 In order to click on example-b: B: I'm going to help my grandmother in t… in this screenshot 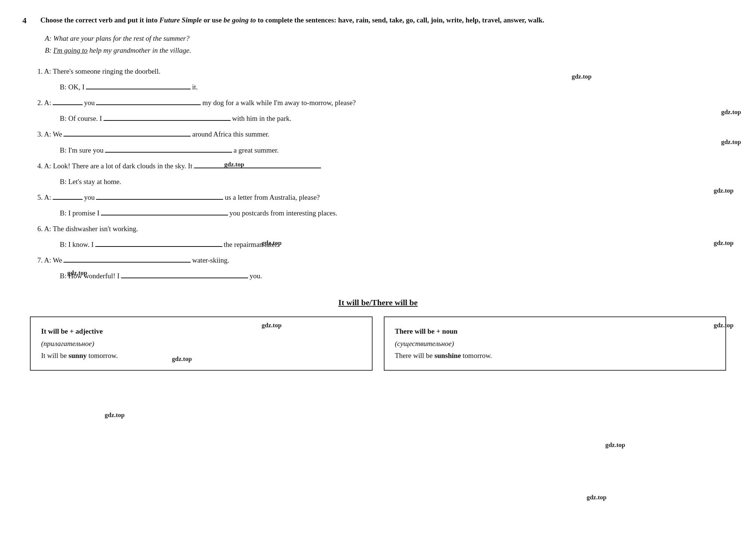, I will do `click(389, 50)`.